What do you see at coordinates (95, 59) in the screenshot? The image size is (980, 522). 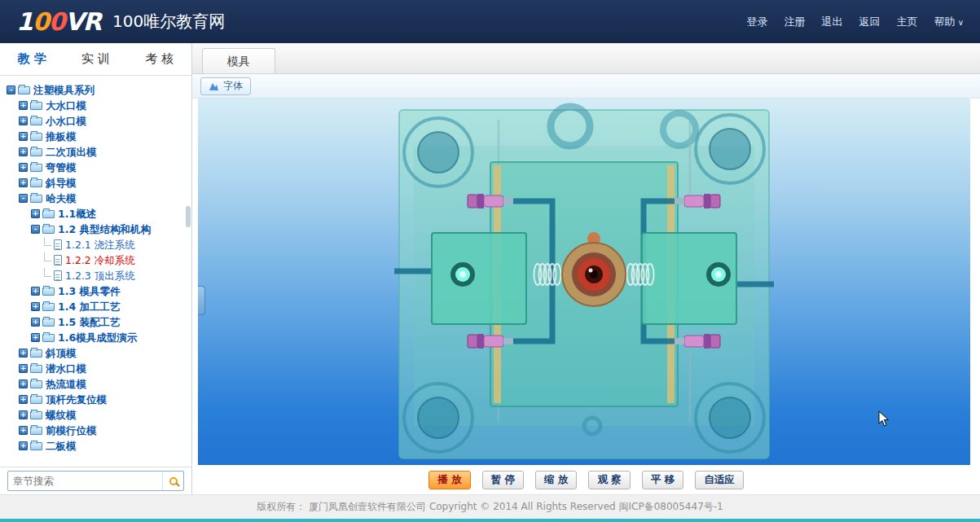 I see `sidebar-tab-training: 实 训` at bounding box center [95, 59].